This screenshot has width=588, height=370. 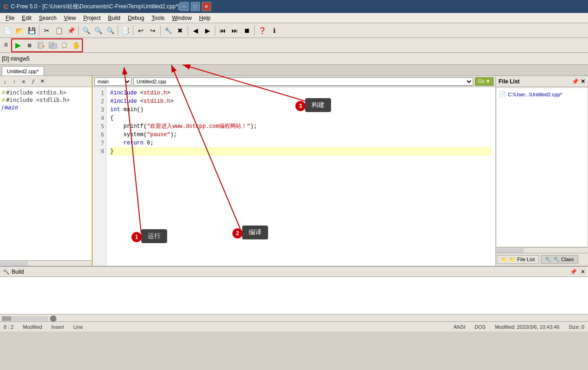 I want to click on code-str2: "pause", so click(x=158, y=135).